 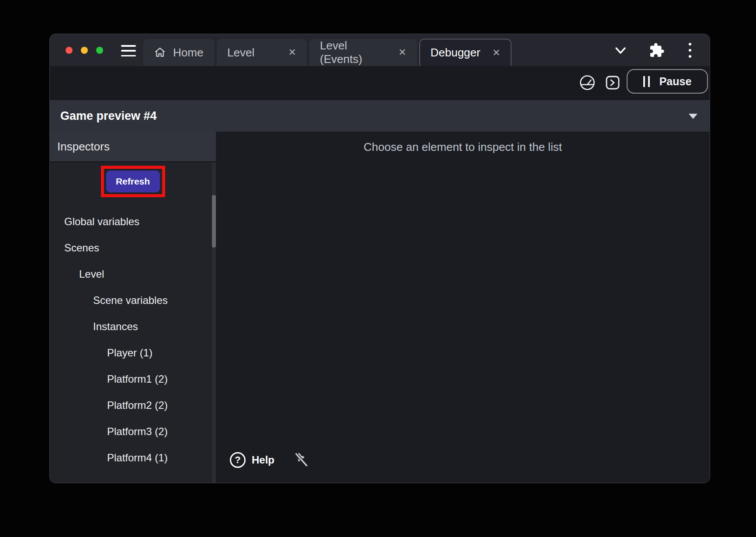 I want to click on tree-item-platform4: Platform4 (1), so click(x=133, y=458).